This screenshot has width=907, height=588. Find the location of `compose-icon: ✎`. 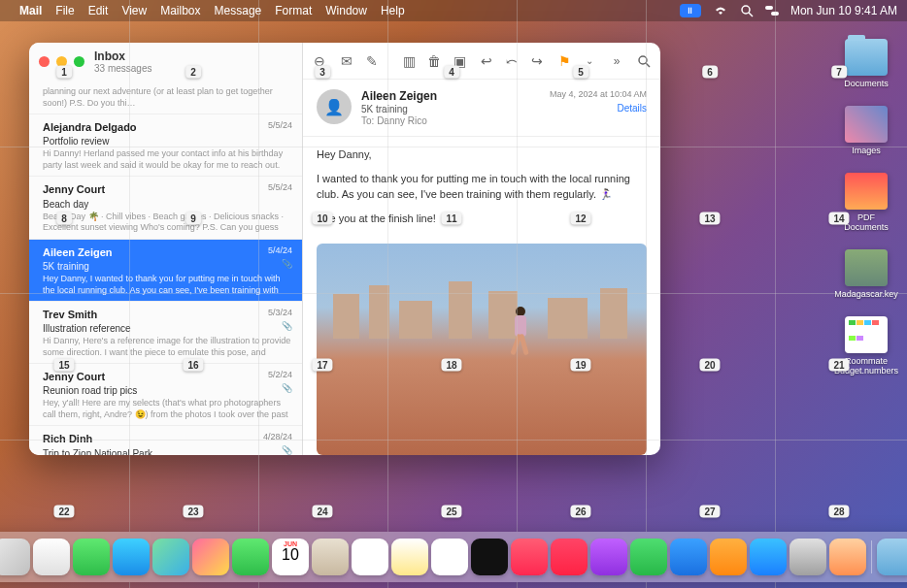

compose-icon: ✎ is located at coordinates (372, 61).